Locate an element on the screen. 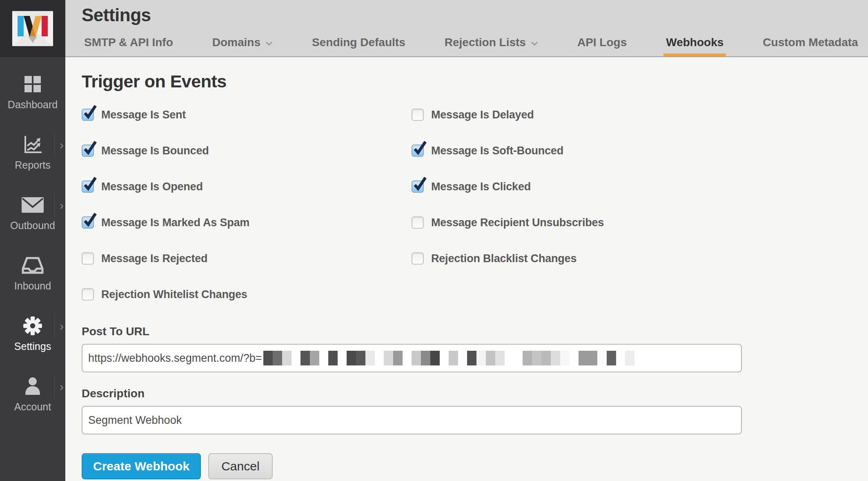 The image size is (868, 481). tab-label: Webhooks is located at coordinates (695, 42).